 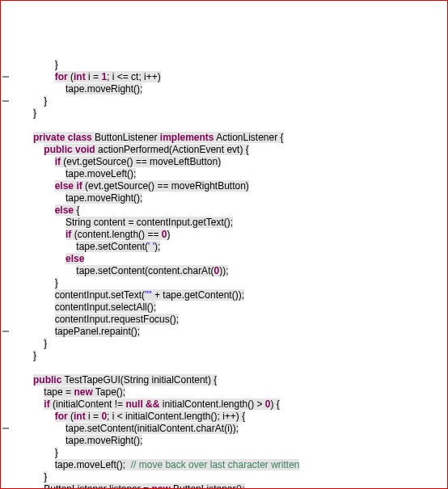 What do you see at coordinates (208, 487) in the screenshot?
I see `token-plain: ButtonListener();` at bounding box center [208, 487].